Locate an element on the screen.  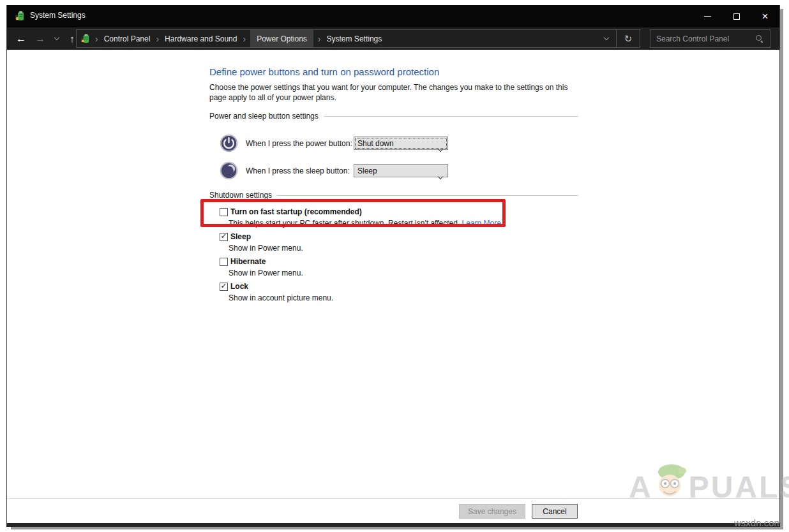
sleep-button-icon is located at coordinates (229, 171).